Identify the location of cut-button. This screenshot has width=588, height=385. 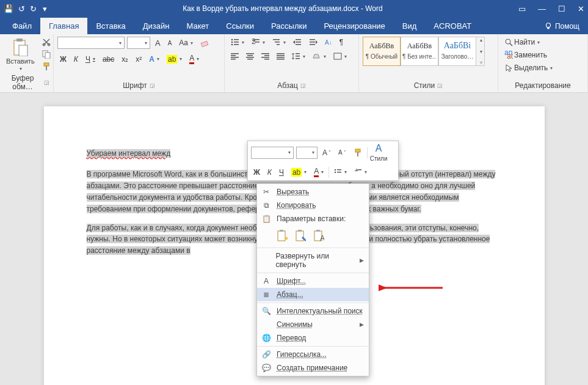
(46, 42).